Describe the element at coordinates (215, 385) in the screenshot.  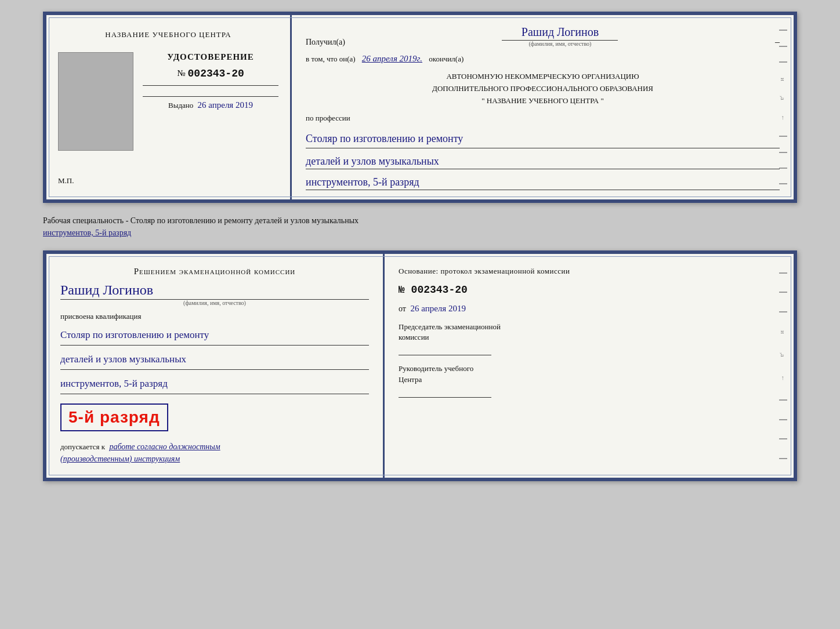
I see `qual-line3: инструментов, 5-й разряд` at that location.